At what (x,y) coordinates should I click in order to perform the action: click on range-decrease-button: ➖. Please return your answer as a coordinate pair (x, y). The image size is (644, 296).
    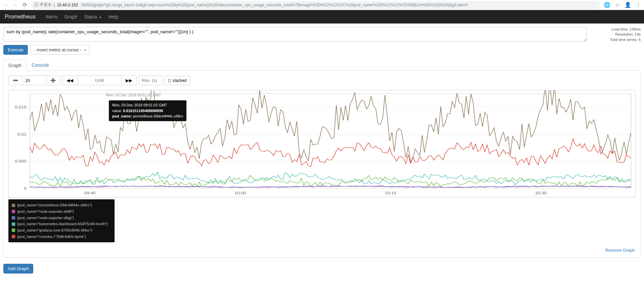
    Looking at the image, I should click on (15, 81).